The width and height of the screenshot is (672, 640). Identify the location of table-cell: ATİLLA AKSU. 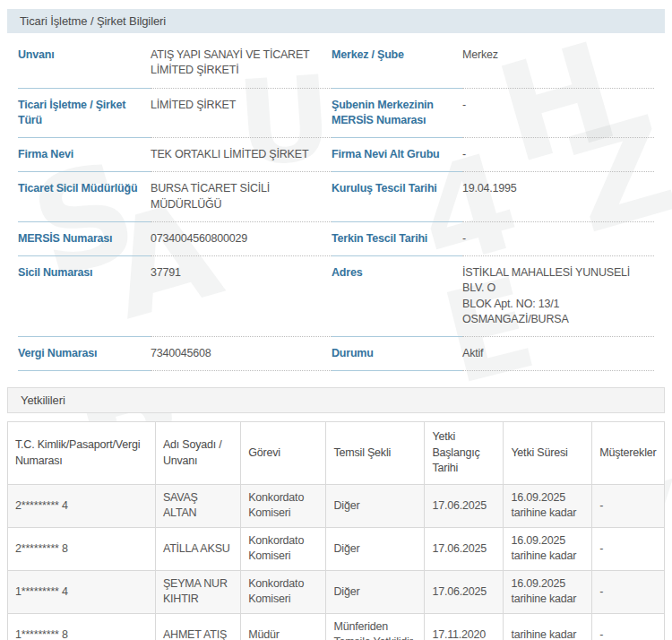
(197, 549).